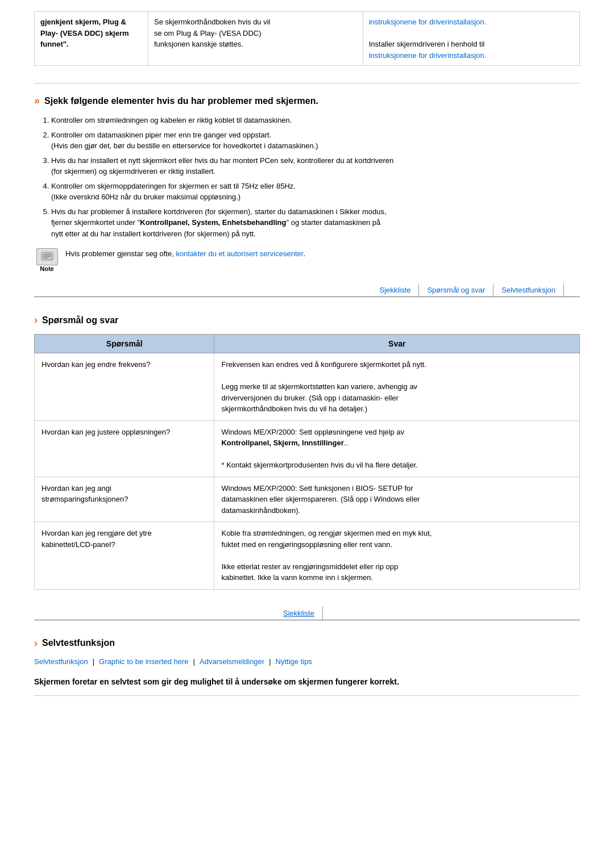 The height and width of the screenshot is (868, 614). Describe the element at coordinates (125, 449) in the screenshot. I see `qa-q2: Hvordan kan jeg justere oppløsningen?` at that location.